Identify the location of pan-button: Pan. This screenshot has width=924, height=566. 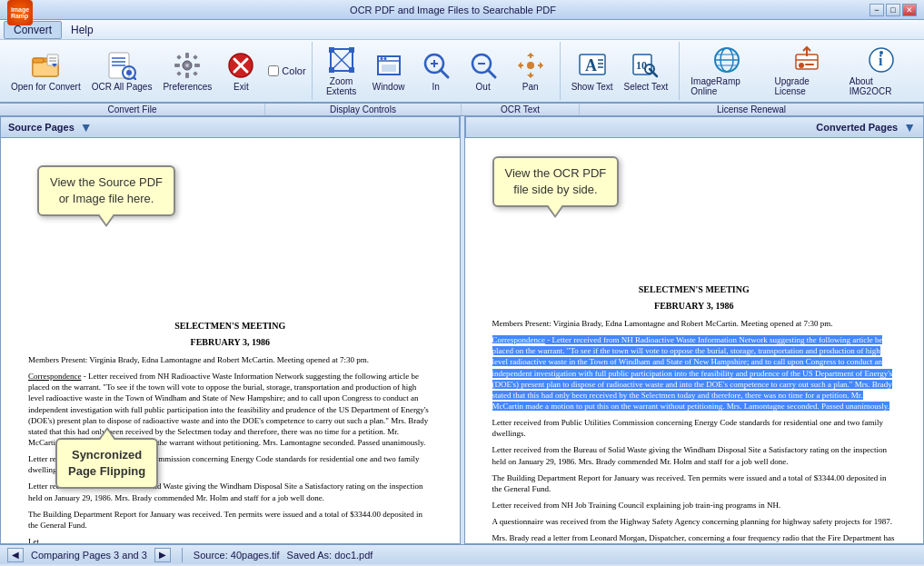
(531, 71).